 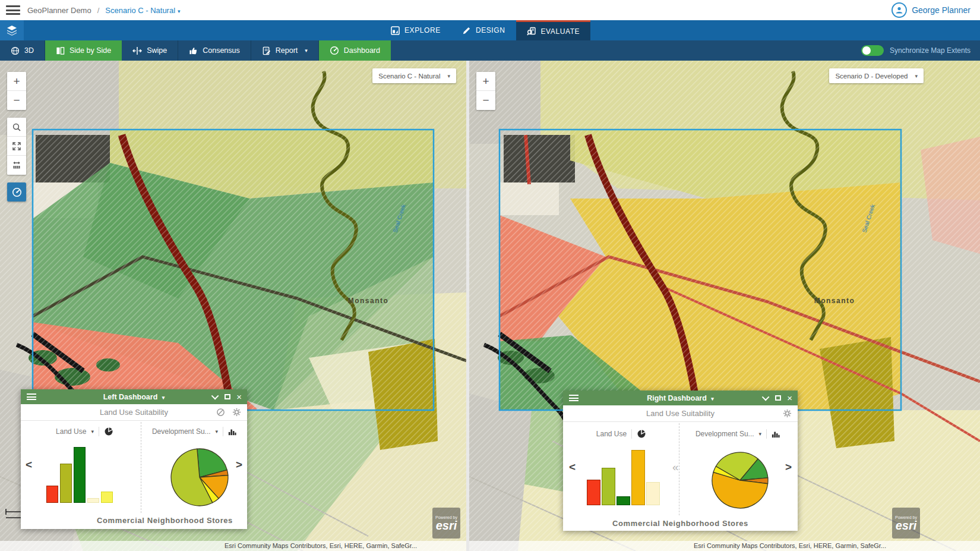 I want to click on widget-header-land-use: Land Use ▾, so click(x=84, y=432).